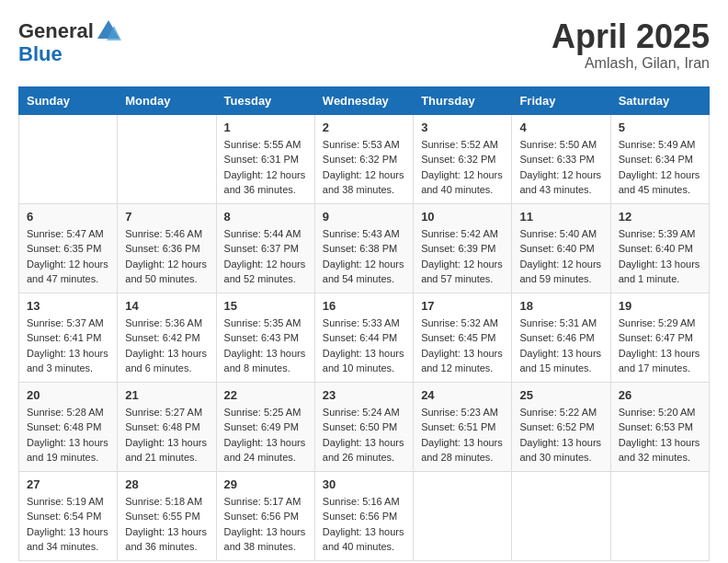 This screenshot has height=563, width=728. Describe the element at coordinates (266, 346) in the screenshot. I see `day-info: Sunrise: 5:35 AMSunset: 6:43 PMDaylight:…` at that location.